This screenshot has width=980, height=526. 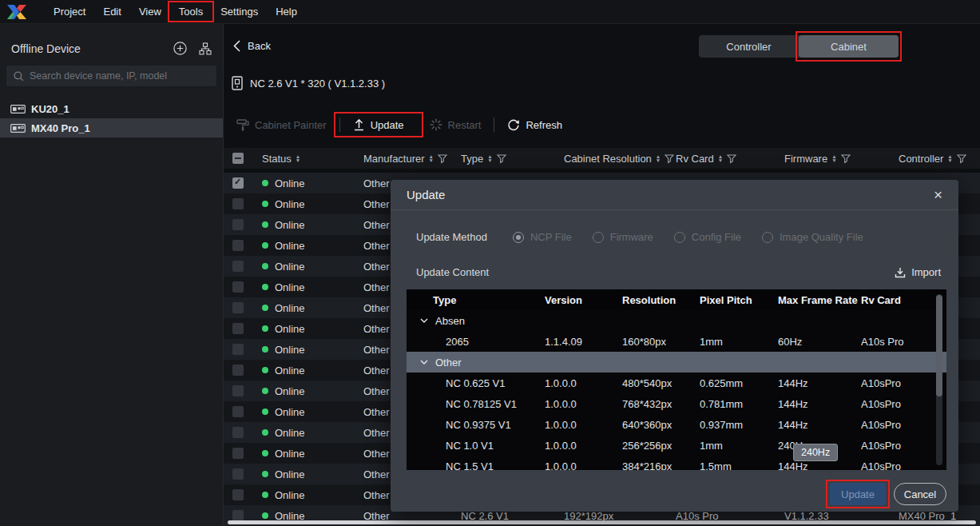 What do you see at coordinates (395, 158) in the screenshot?
I see `column-label: Manufacturer` at bounding box center [395, 158].